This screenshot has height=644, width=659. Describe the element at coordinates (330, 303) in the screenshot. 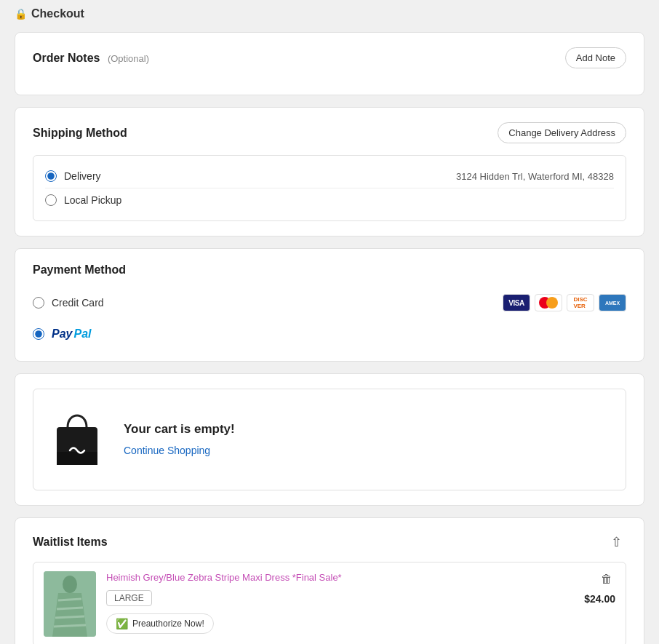

I see `credit-card-row: Credit Card VISA DISCVER AMEX` at that location.